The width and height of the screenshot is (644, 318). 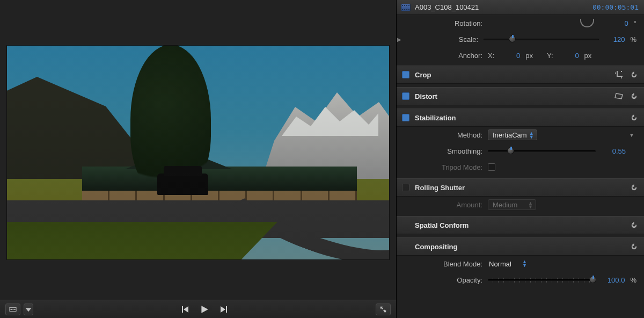 What do you see at coordinates (442, 56) in the screenshot?
I see `anchor-label: Anchor:` at bounding box center [442, 56].